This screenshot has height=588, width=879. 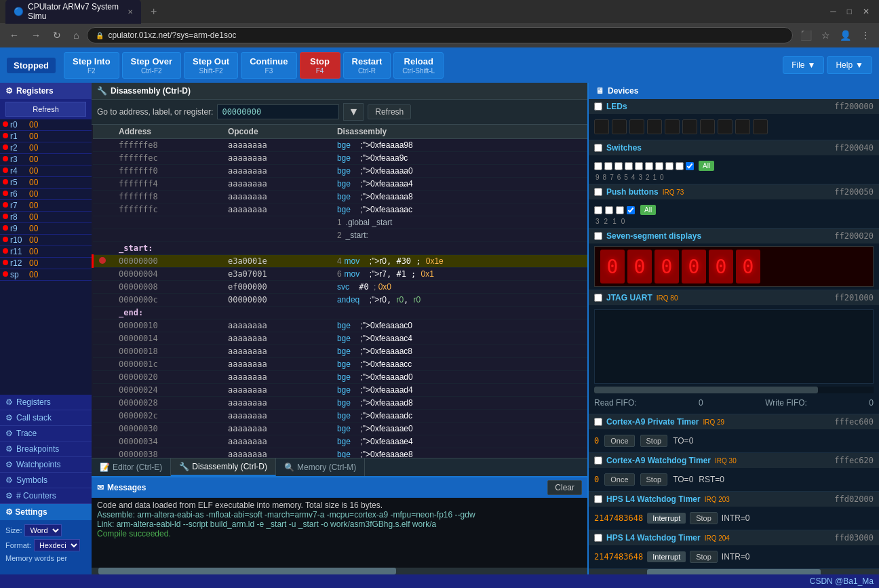 I want to click on table-row: fffffffc aaaaaaaa bge ;">0xfeaaaaac, so click(x=340, y=210).